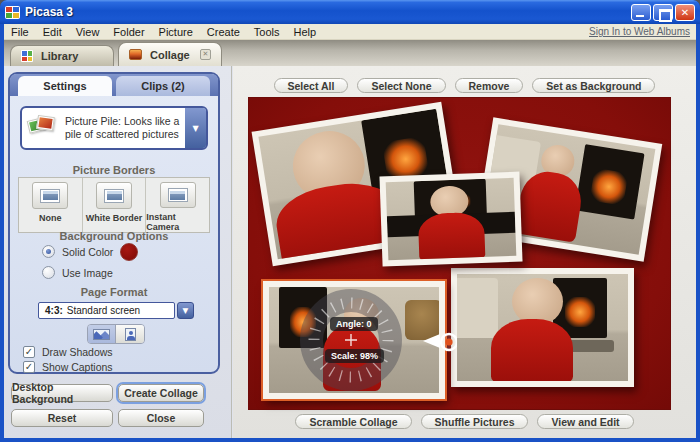  Describe the element at coordinates (401, 86) in the screenshot. I see `select-none-button: Select None` at that location.